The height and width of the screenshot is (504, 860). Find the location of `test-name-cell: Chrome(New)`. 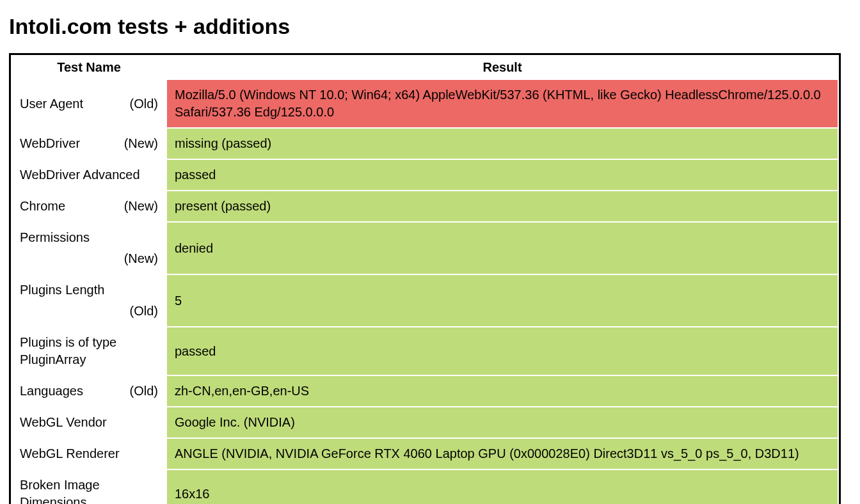

test-name-cell: Chrome(New) is located at coordinates (89, 206).